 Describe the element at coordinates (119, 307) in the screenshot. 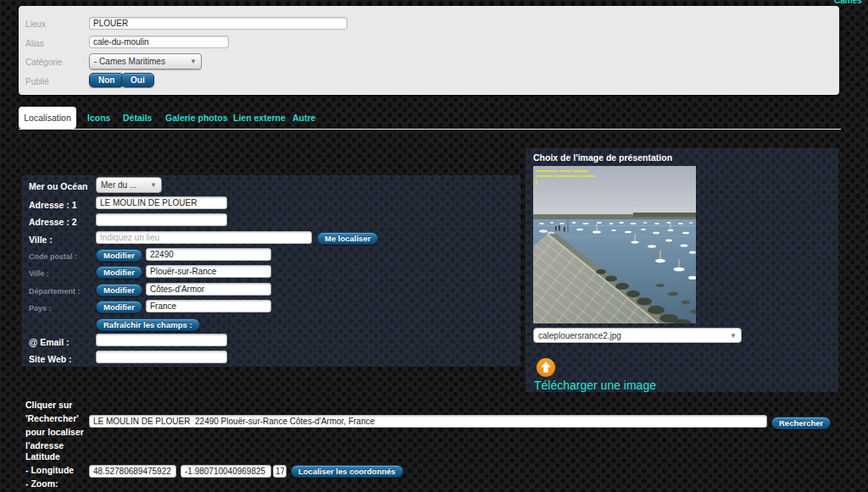

I see `modifier-pays-button: Modifier` at that location.